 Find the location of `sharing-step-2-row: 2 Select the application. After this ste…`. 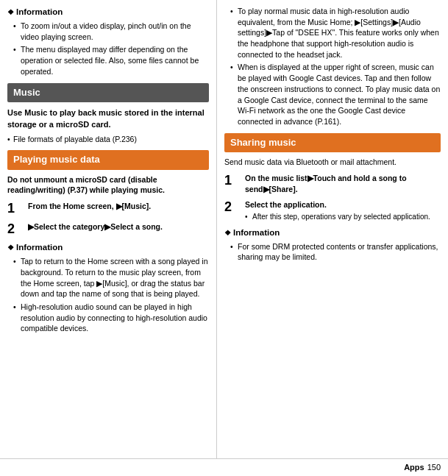

sharing-step-2-row: 2 Select the application. After this ste… is located at coordinates (333, 210).